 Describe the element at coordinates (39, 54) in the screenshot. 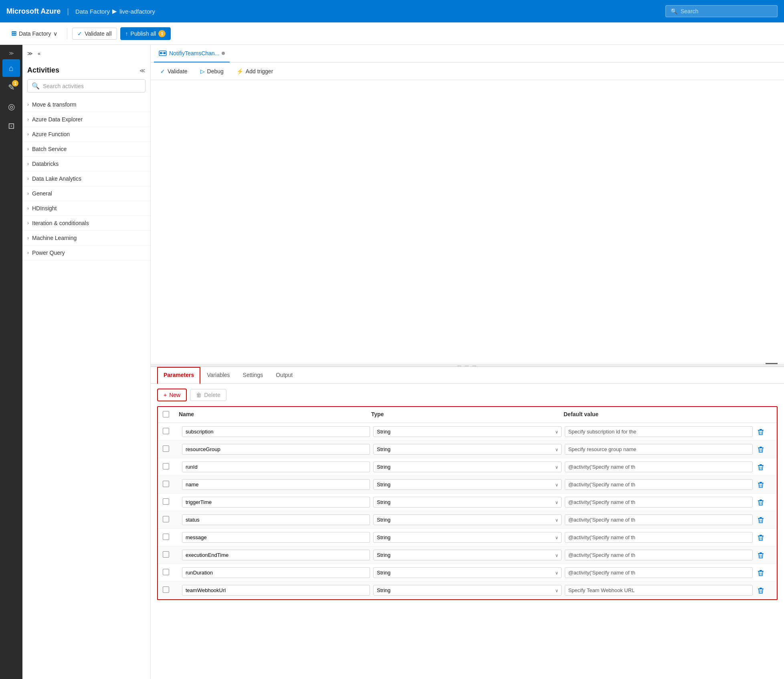

I see `panel-collapse-icon: «` at that location.